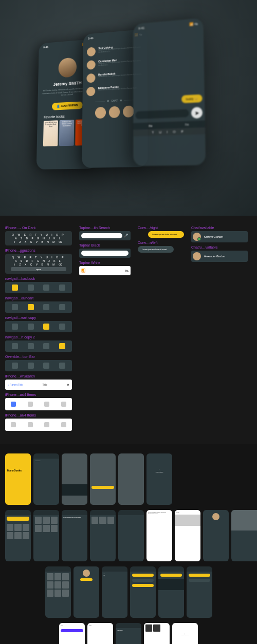 This screenshot has width=257, height=644. I want to click on navbar-copy, so click(39, 327).